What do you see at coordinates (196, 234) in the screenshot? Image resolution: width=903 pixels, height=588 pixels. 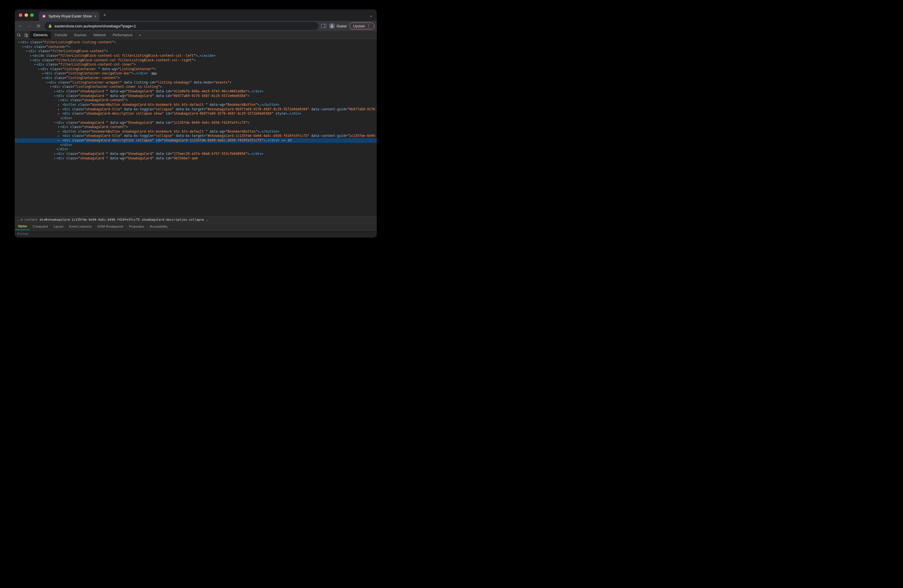 I see `styles-filter-bar: Filter :hov .cls + ⫶ ▣` at bounding box center [196, 234].